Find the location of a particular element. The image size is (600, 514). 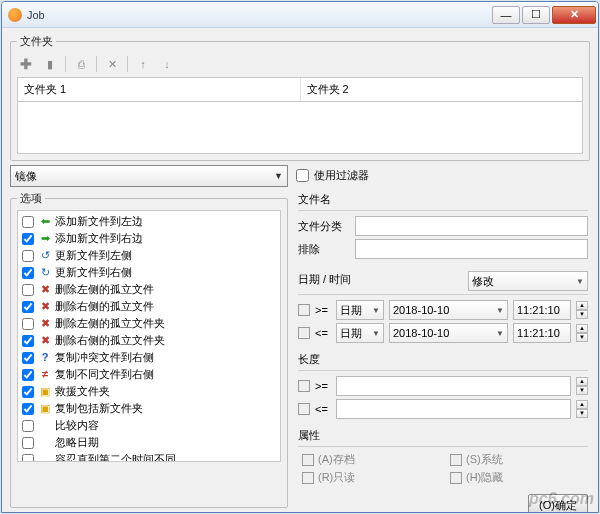

option-label: 忽略日期 is located at coordinates (77, 442).